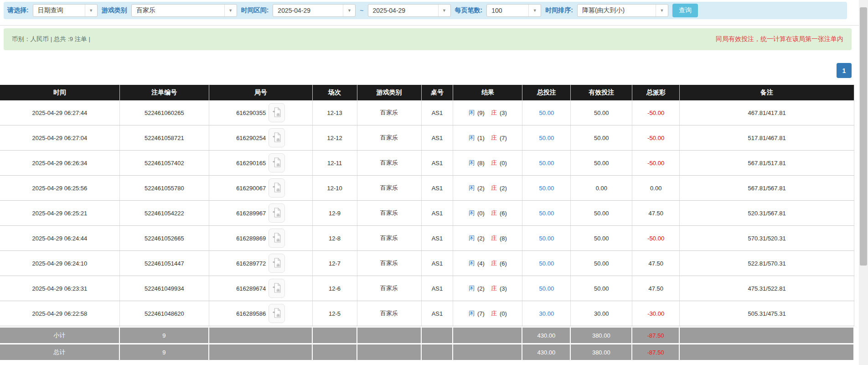  What do you see at coordinates (60, 213) in the screenshot?
I see `cell-time: 2025-04-29 06:25:21` at bounding box center [60, 213].